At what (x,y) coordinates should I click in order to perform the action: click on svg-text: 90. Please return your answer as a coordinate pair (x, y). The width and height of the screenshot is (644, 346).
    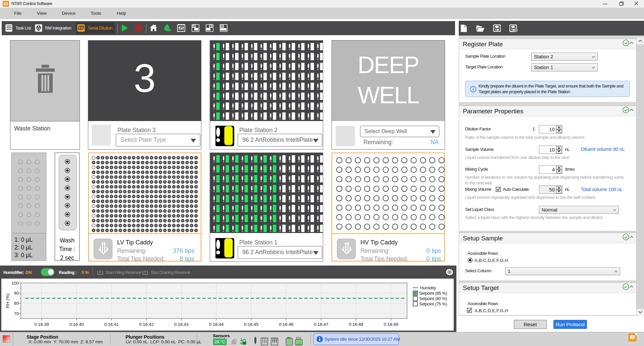
    Looking at the image, I should click on (16, 293).